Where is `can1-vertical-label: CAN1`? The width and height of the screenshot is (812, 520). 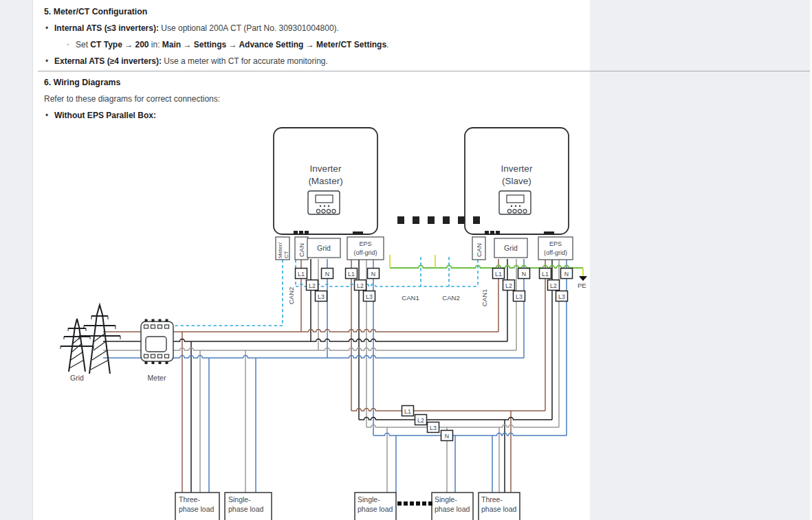 can1-vertical-label: CAN1 is located at coordinates (484, 298).